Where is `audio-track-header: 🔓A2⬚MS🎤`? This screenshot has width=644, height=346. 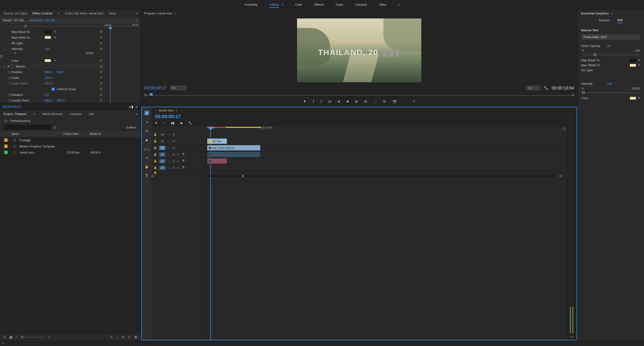 audio-track-header: 🔓A2⬚MS🎤 is located at coordinates (179, 161).